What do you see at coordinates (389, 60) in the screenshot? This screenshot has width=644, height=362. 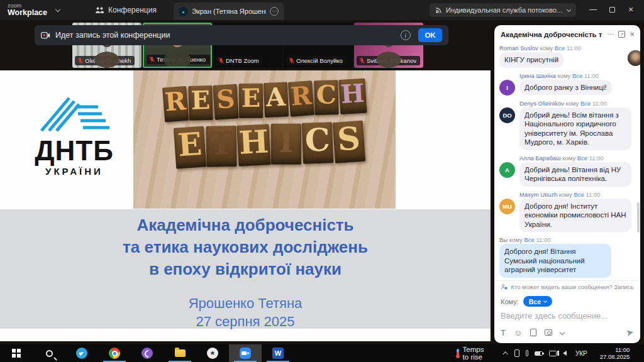 I see `participant-name-pill: Svitlana Chukanova` at bounding box center [389, 60].